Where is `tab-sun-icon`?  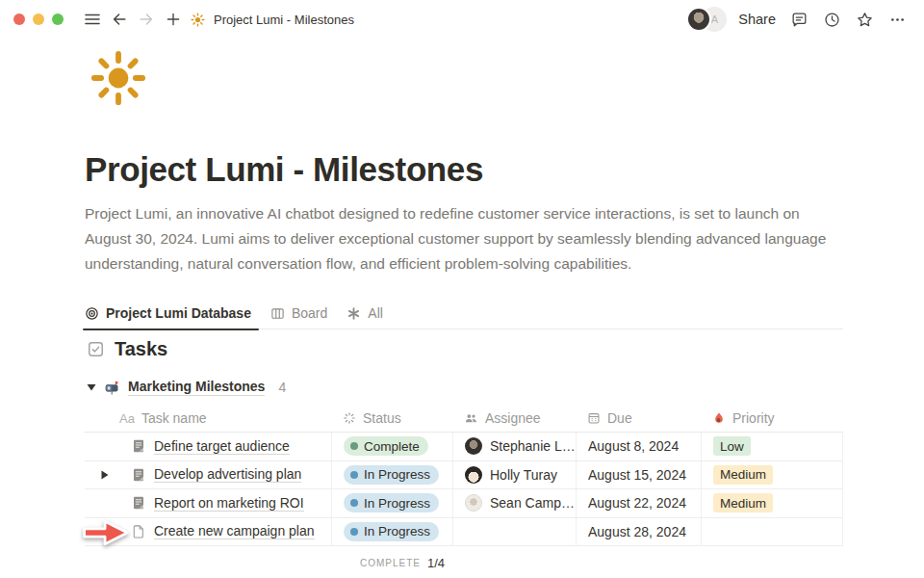
tab-sun-icon is located at coordinates (197, 19).